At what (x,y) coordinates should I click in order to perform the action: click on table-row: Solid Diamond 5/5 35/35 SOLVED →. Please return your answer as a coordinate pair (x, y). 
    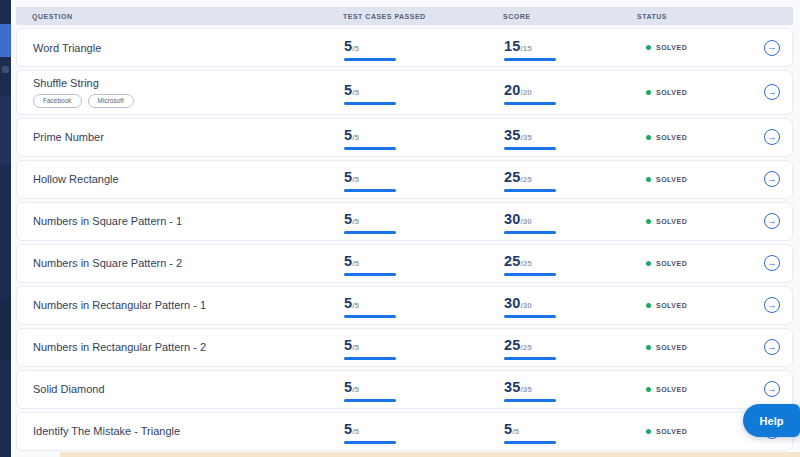
    Looking at the image, I should click on (404, 390).